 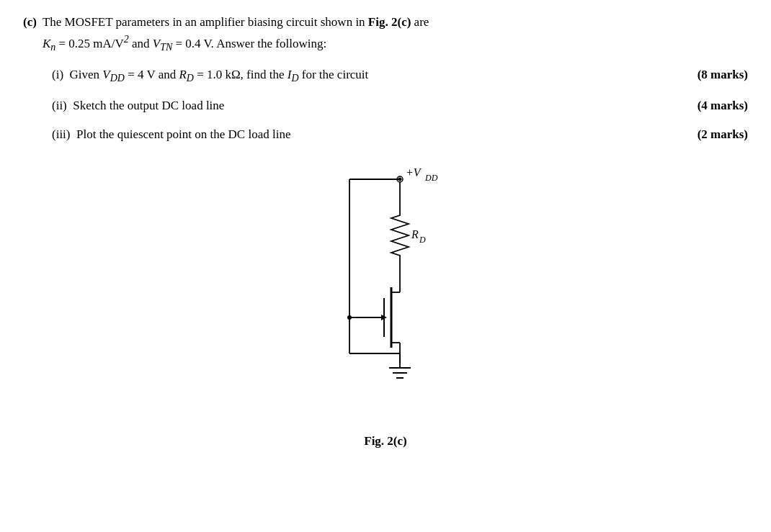 I want to click on part-c-intro: The MOSFET parameters in an amplifier bi…, so click(x=236, y=35).